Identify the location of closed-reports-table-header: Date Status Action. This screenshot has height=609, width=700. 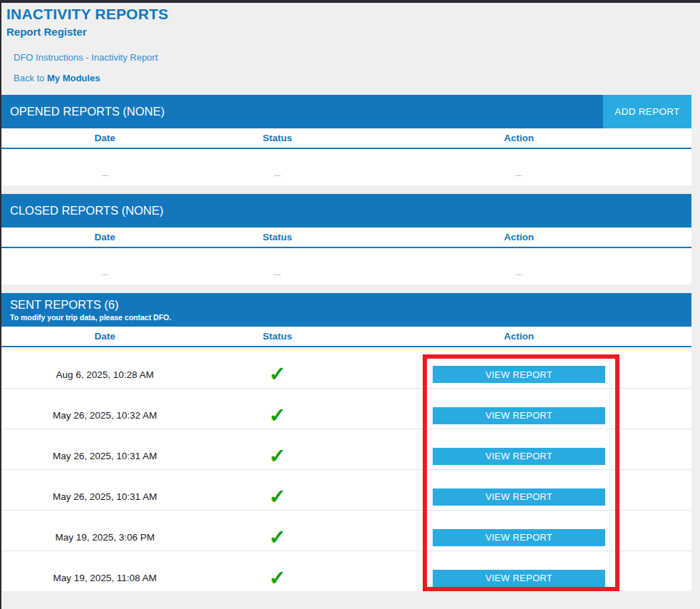
(346, 238).